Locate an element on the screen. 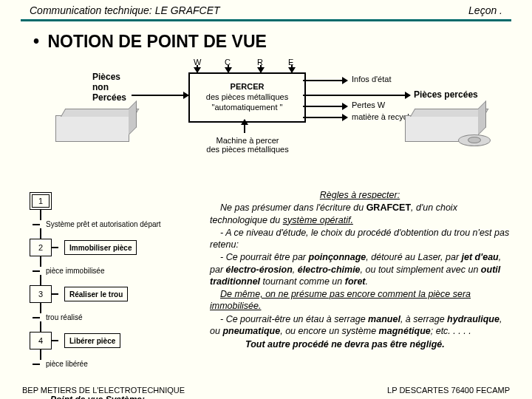  arrow-out-main is located at coordinates (356, 95).